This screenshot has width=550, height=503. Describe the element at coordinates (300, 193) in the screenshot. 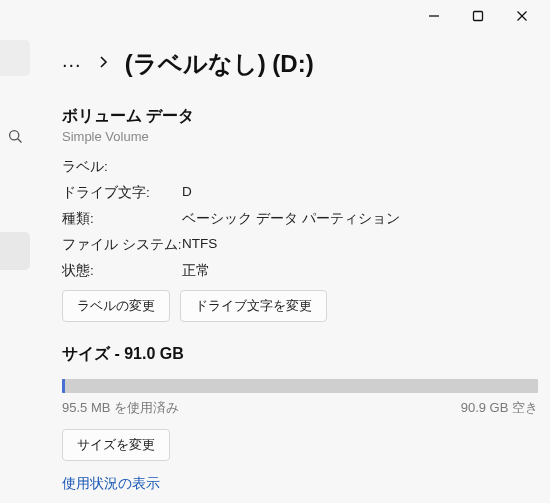

I see `prop-row-letter: ドライブ文字: D` at that location.